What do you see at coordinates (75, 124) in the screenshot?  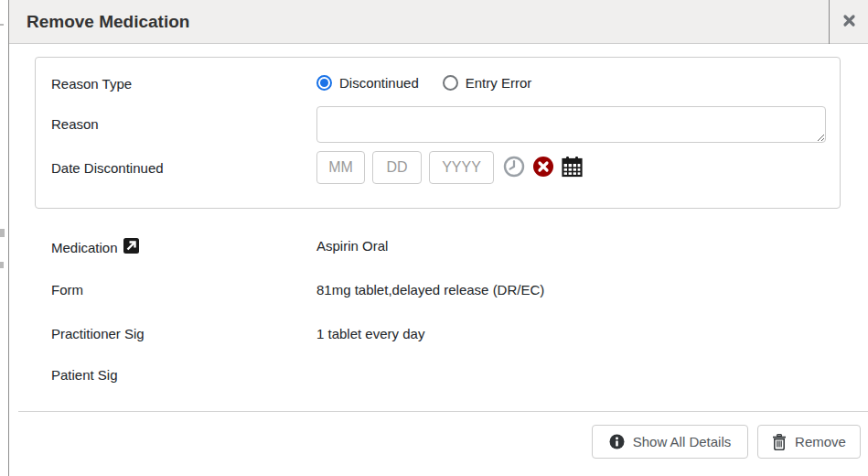 I see `reason-label: Reason` at bounding box center [75, 124].